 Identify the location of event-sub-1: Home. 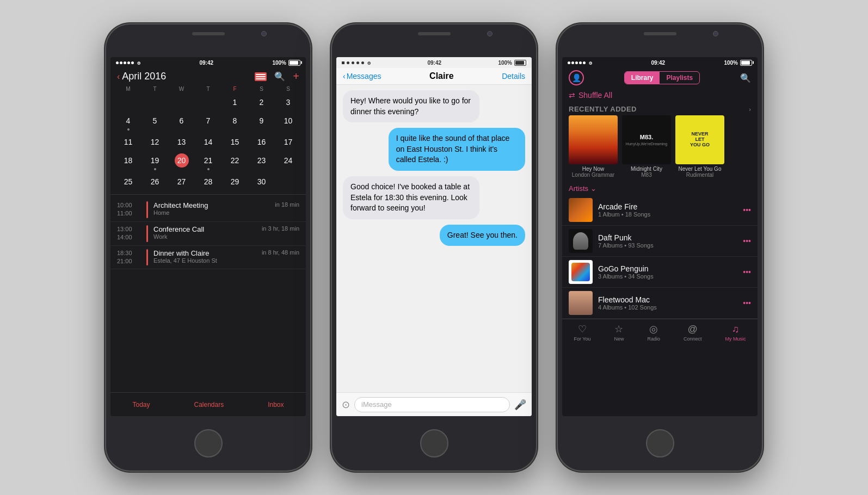
(211, 213).